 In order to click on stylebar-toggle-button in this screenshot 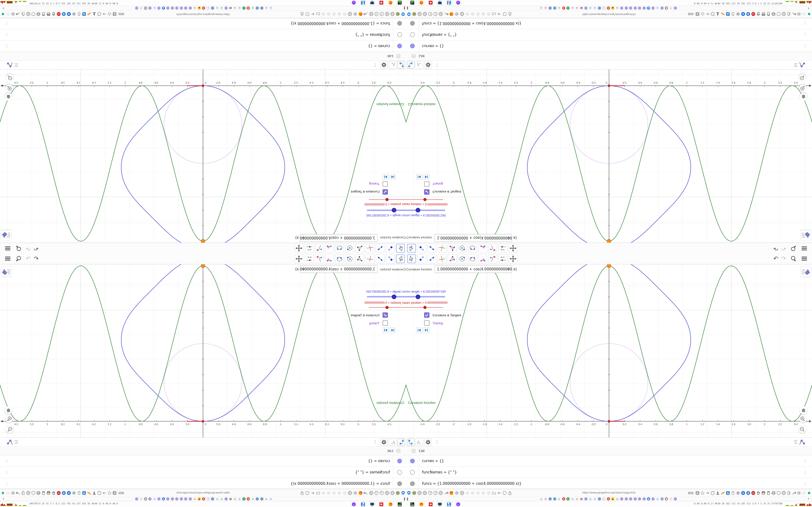, I will do `click(6, 272)`.